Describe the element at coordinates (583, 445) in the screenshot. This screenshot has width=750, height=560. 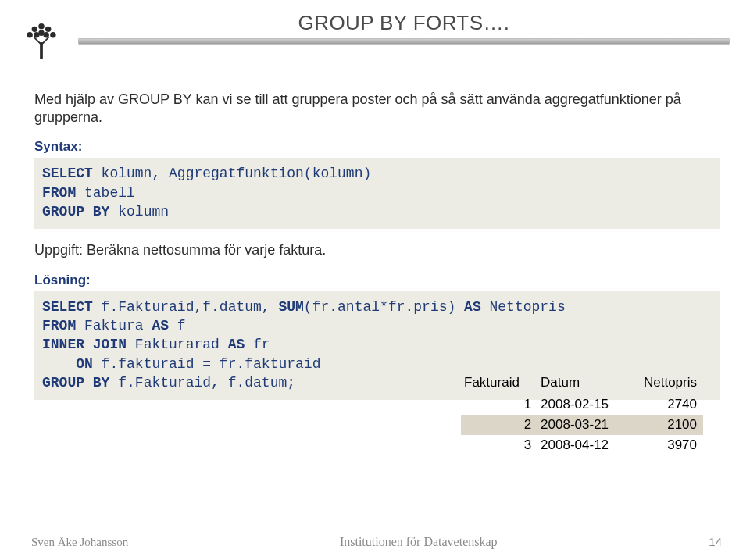
I see `cell-date: 2008-04-12` at that location.